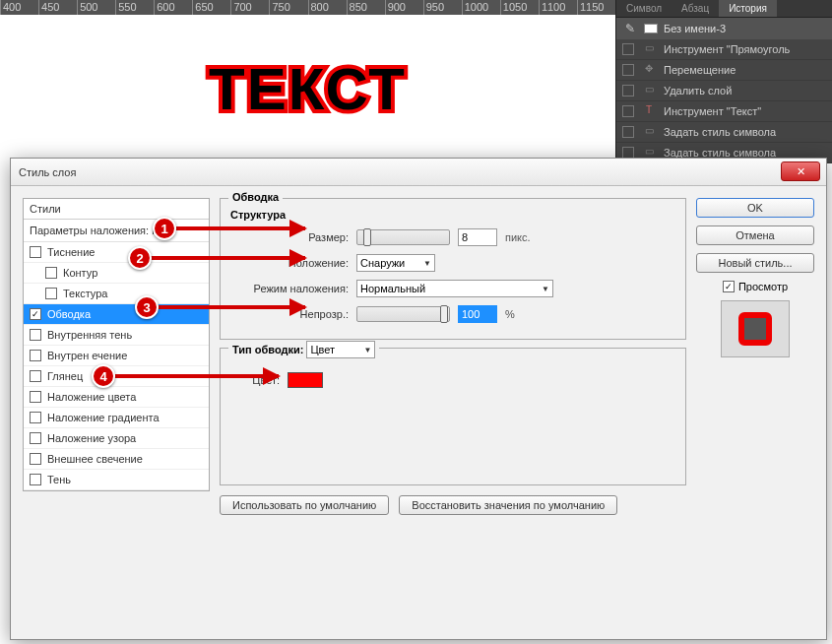 The height and width of the screenshot is (644, 832). What do you see at coordinates (140, 258) in the screenshot?
I see `annotation-badge-2: 2` at bounding box center [140, 258].